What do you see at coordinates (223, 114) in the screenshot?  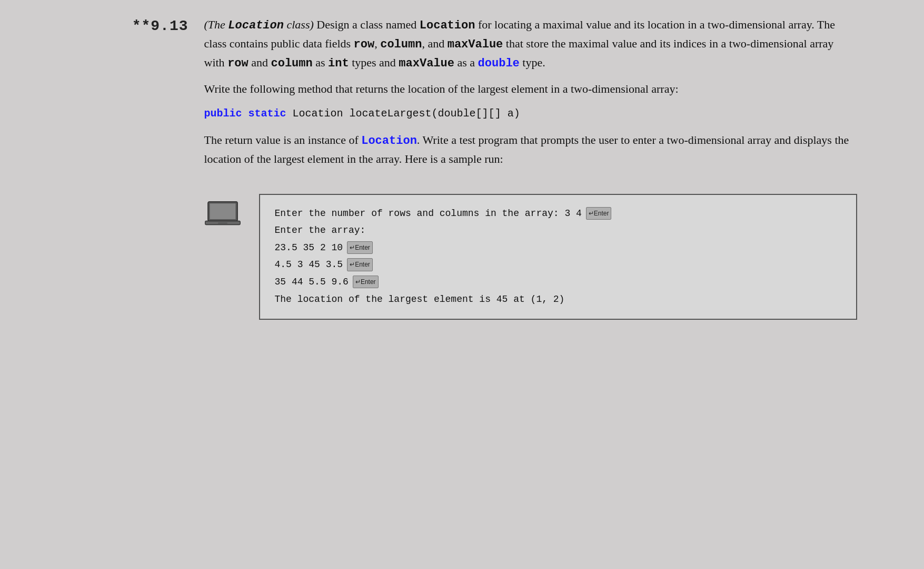 I see `public-keyword: public` at bounding box center [223, 114].